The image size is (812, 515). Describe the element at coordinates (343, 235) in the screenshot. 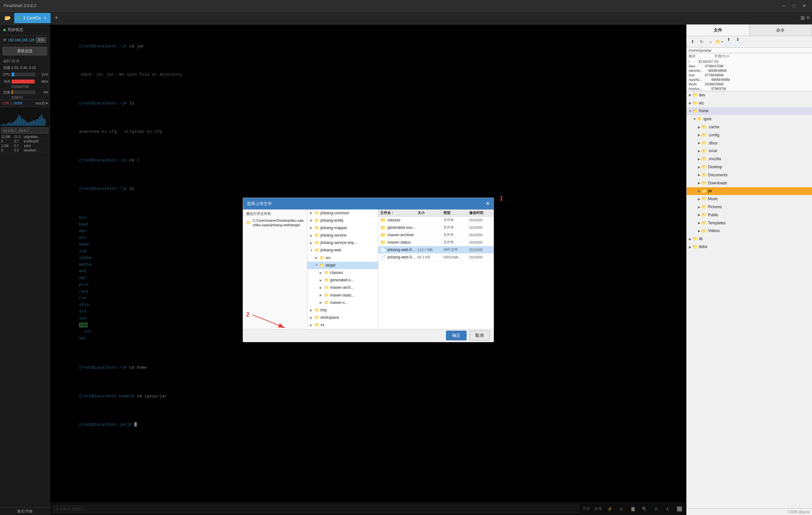

I see `tree-item: ▶ 📁 jinbang-service` at that location.